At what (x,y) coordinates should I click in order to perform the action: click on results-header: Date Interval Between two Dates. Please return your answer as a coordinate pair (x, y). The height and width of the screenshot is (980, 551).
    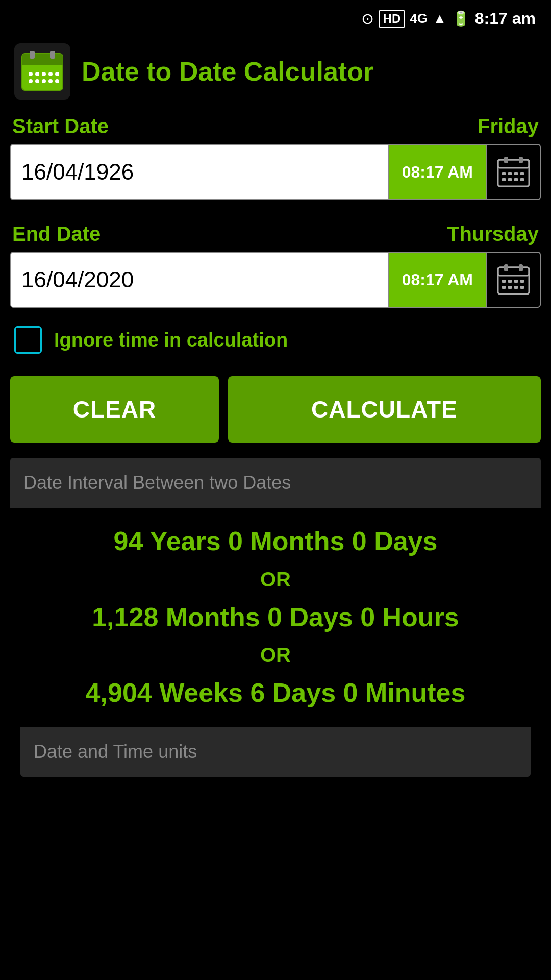
    Looking at the image, I should click on (276, 483).